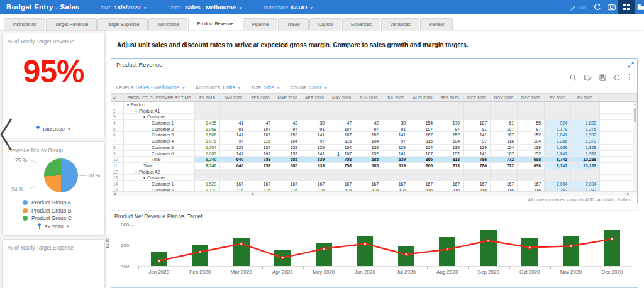 This screenshot has height=288, width=644. What do you see at coordinates (260, 24) in the screenshot?
I see `tab-pipeline: Pipeline` at bounding box center [260, 24].